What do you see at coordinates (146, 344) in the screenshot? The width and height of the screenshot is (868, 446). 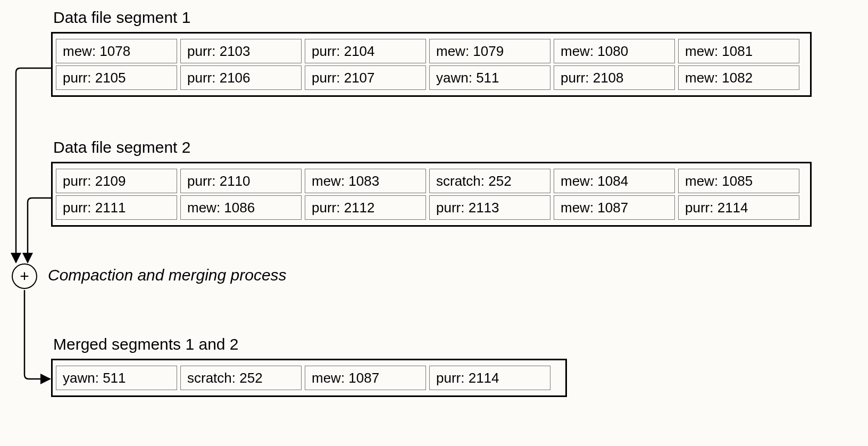 I see `heading-merged: Merged segments 1 and 2` at bounding box center [146, 344].